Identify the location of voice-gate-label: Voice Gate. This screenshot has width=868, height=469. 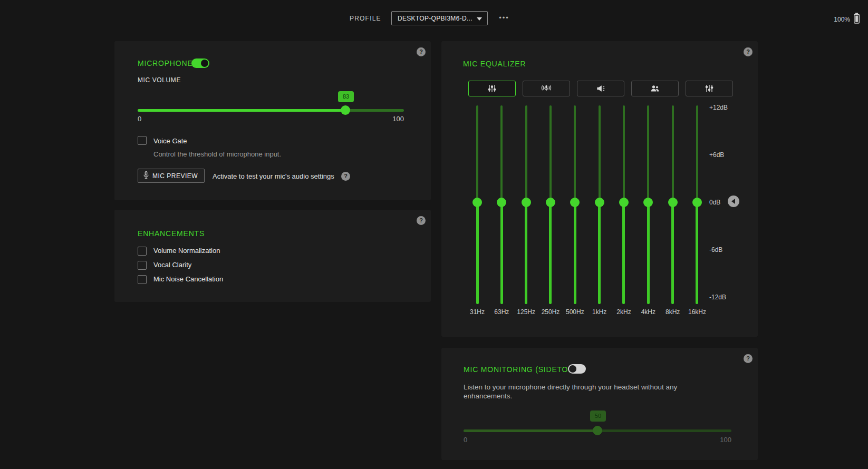
(170, 141).